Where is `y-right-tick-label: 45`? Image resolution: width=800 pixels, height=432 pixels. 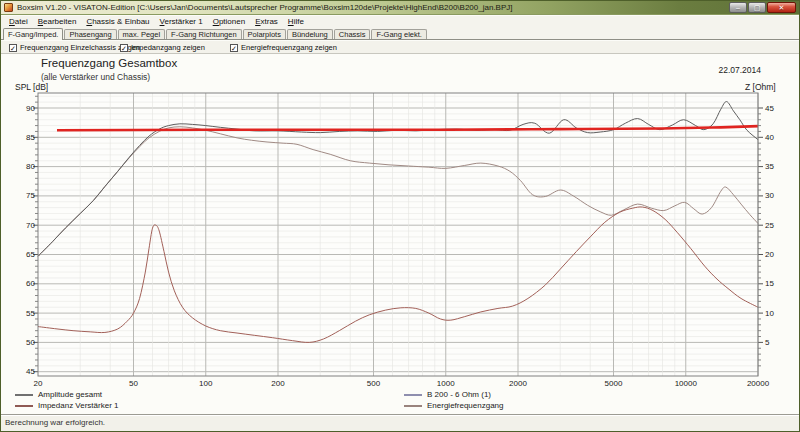 y-right-tick-label: 45 is located at coordinates (777, 108).